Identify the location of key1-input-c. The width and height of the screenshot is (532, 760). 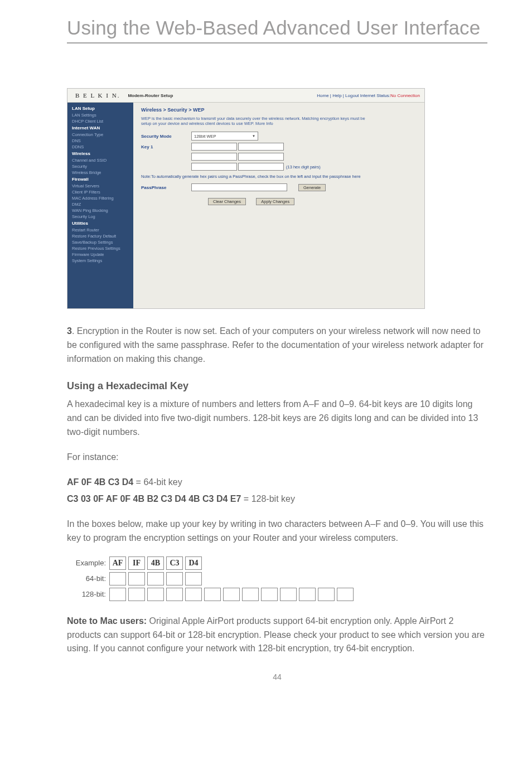
(214, 157).